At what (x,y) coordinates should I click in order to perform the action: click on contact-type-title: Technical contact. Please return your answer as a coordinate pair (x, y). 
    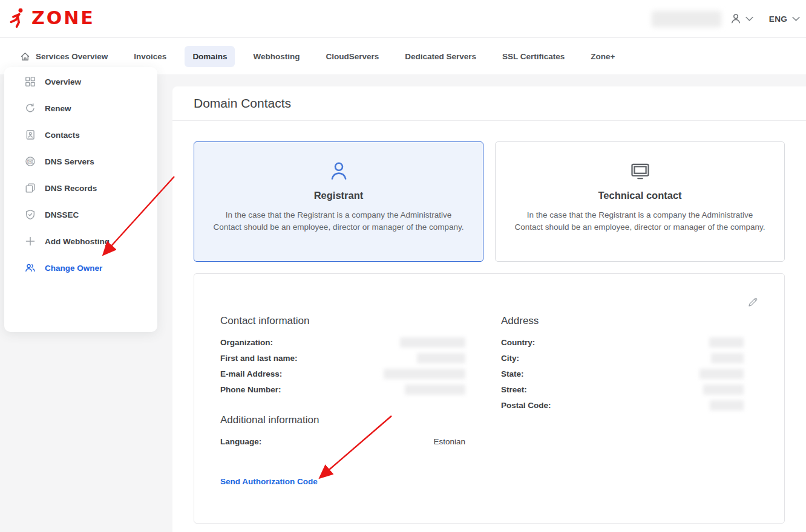
    Looking at the image, I should click on (640, 196).